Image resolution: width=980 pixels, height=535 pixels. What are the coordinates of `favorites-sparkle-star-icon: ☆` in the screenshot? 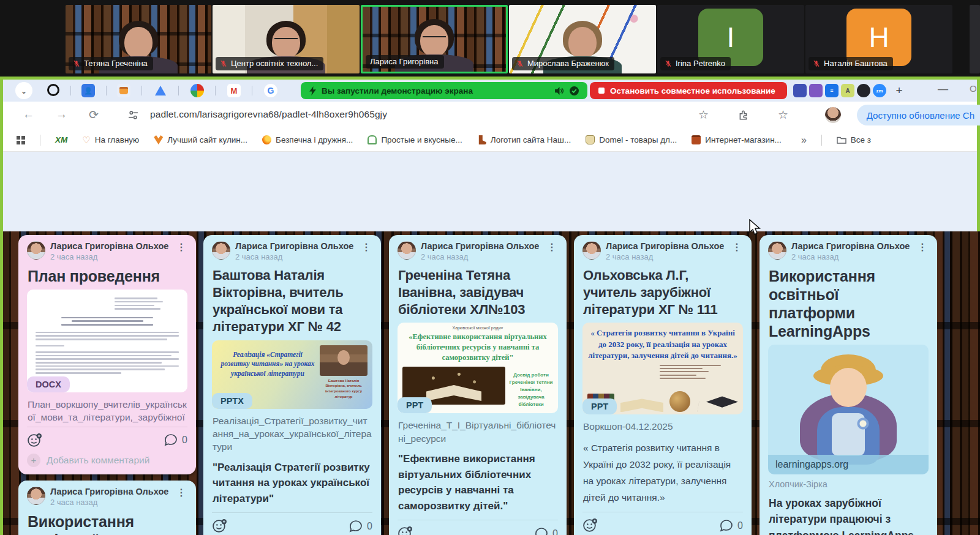 It's located at (783, 115).